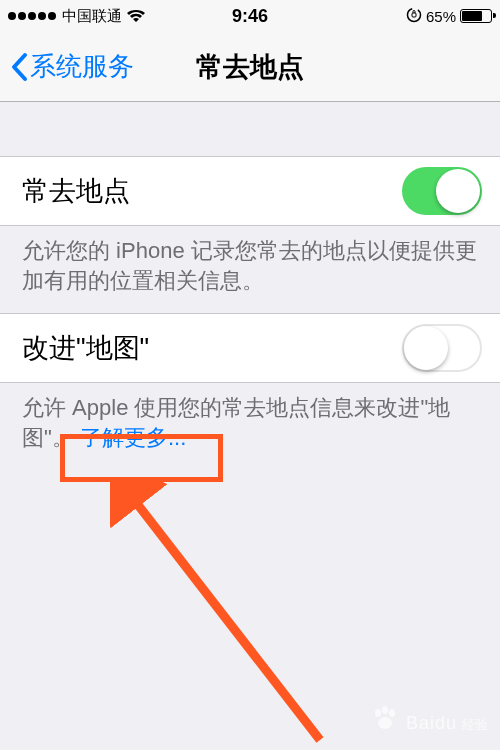 The image size is (500, 750). I want to click on improve-maps-row: 改进"地图", so click(250, 348).